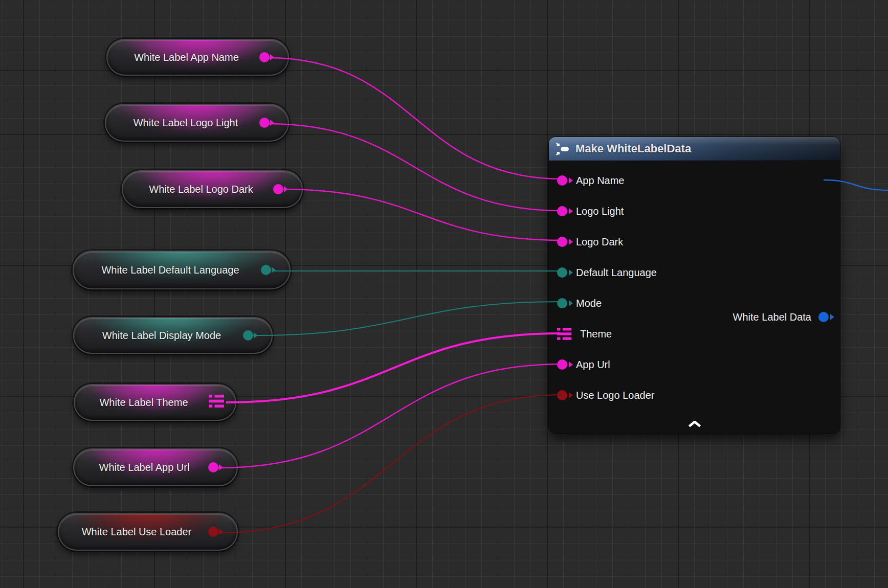 The image size is (888, 588). What do you see at coordinates (148, 532) in the screenshot?
I see `getter-node-white-label-use-loader: White Label Use Loader` at bounding box center [148, 532].